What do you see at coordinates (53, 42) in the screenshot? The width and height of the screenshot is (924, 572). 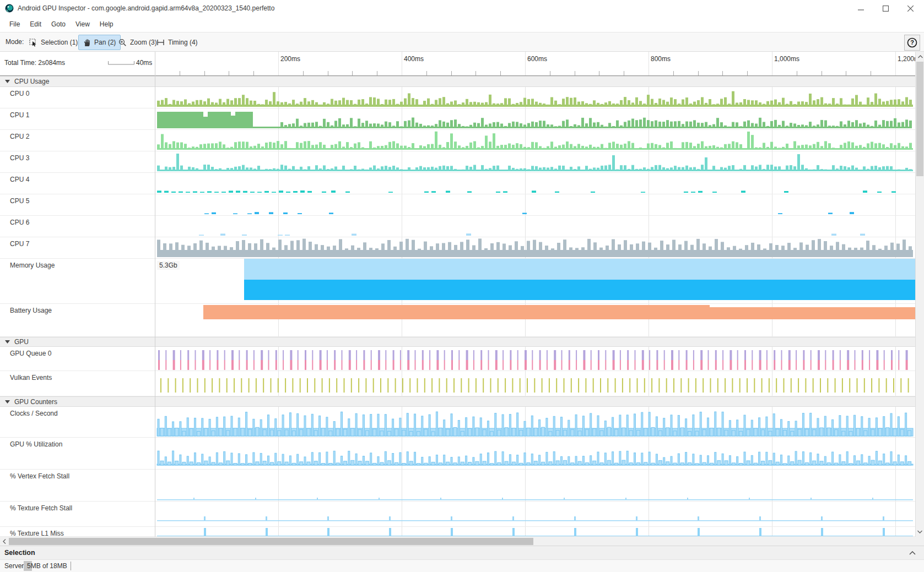 I see `selection-mode-button: Selection (1)` at bounding box center [53, 42].